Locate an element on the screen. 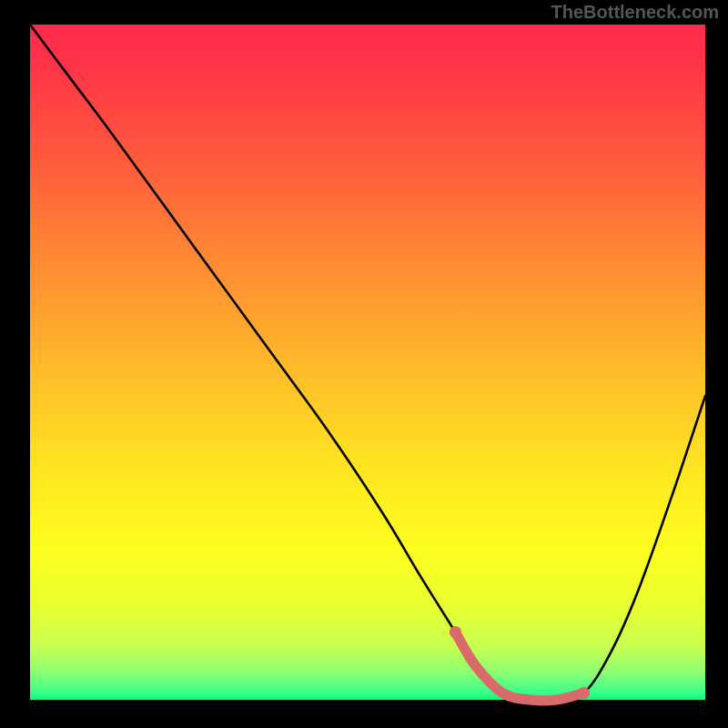  optimal-band-start-dot is located at coordinates (455, 632).